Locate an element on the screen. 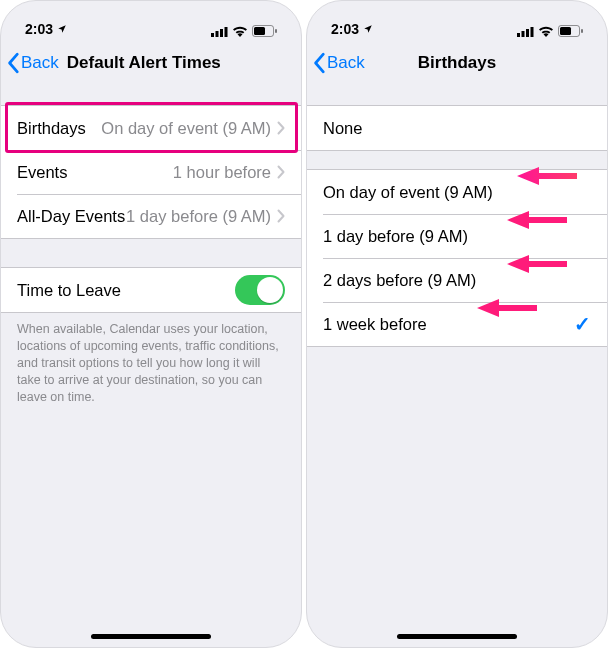 This screenshot has height=650, width=610. checkmark-icon: ✓ is located at coordinates (582, 324).